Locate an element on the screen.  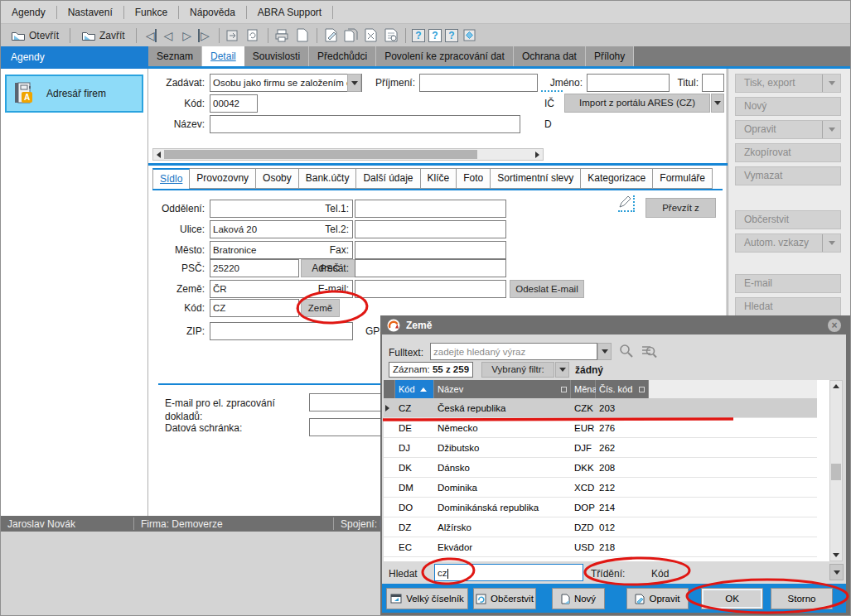
table-row-cz: CZČeská republikaCZK203 is located at coordinates (600, 408).